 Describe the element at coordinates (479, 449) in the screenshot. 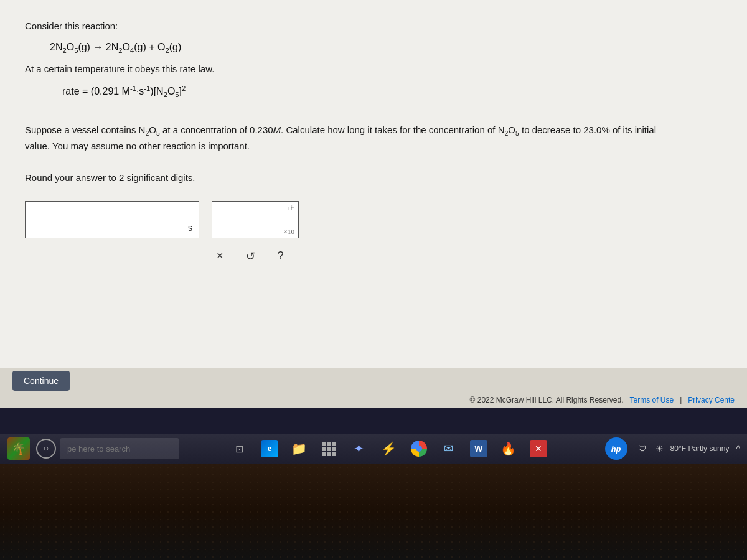

I see `word-button: W` at that location.